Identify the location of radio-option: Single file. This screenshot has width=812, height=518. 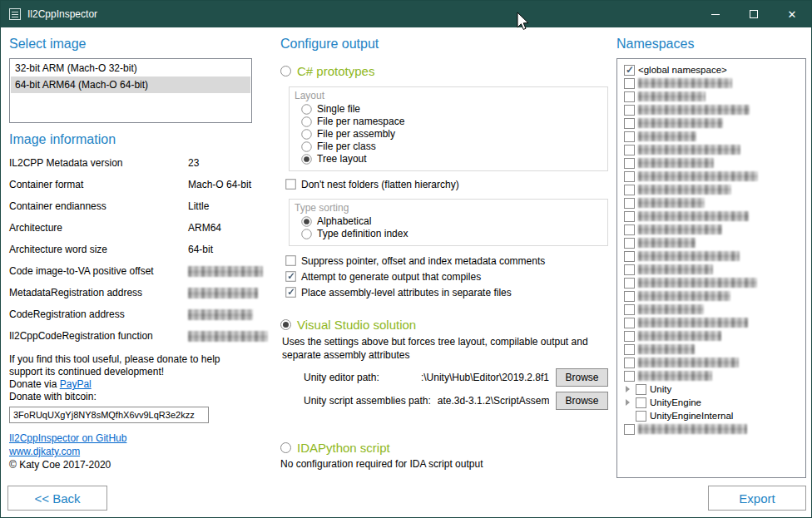
(450, 109).